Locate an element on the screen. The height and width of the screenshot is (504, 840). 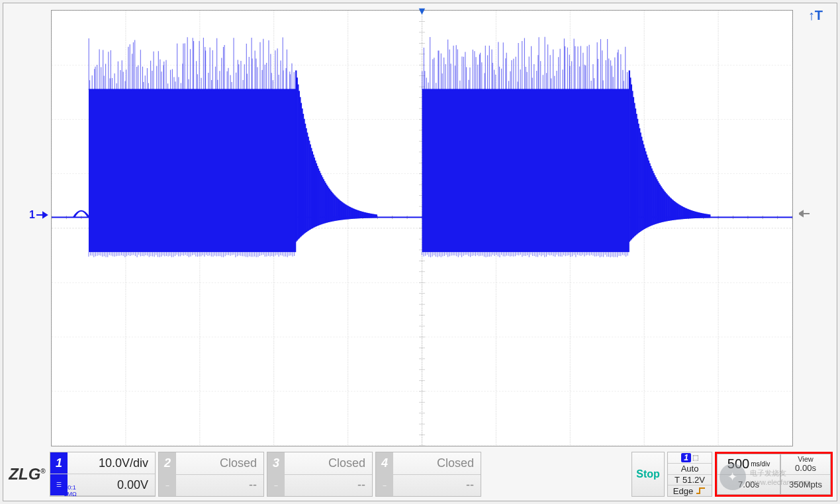
timebase-panel: 500 ms/div 7.00s is located at coordinates (749, 474).